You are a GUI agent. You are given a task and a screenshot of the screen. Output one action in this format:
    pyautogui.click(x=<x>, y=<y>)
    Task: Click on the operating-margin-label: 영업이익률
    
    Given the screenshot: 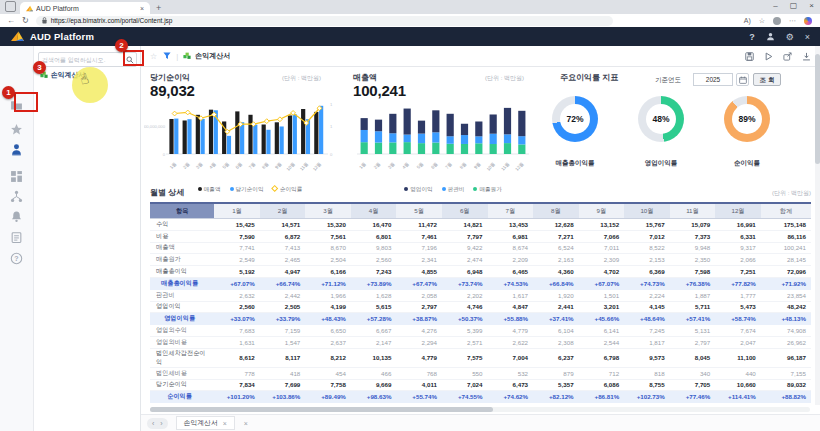 What is the action you would take?
    pyautogui.click(x=661, y=164)
    